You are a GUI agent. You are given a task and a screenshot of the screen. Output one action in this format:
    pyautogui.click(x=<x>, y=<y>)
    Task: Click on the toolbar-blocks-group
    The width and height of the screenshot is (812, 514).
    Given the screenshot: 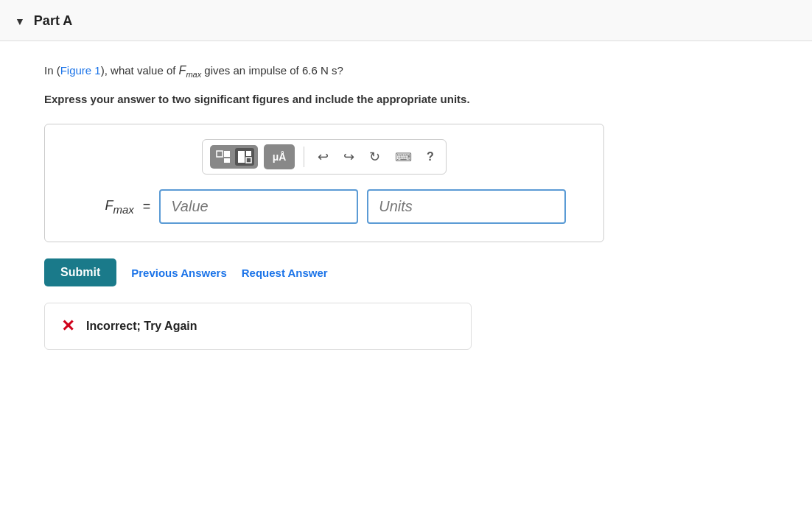 What is the action you would take?
    pyautogui.click(x=234, y=157)
    